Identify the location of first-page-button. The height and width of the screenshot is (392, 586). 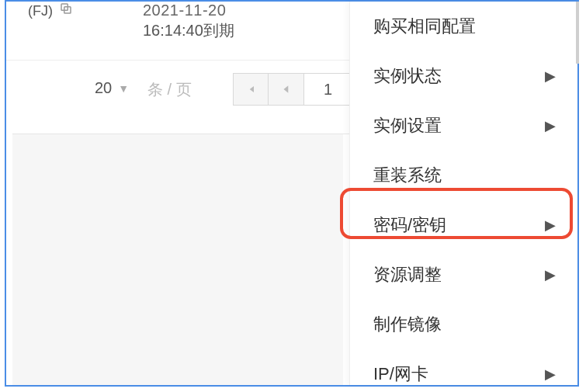
(251, 89).